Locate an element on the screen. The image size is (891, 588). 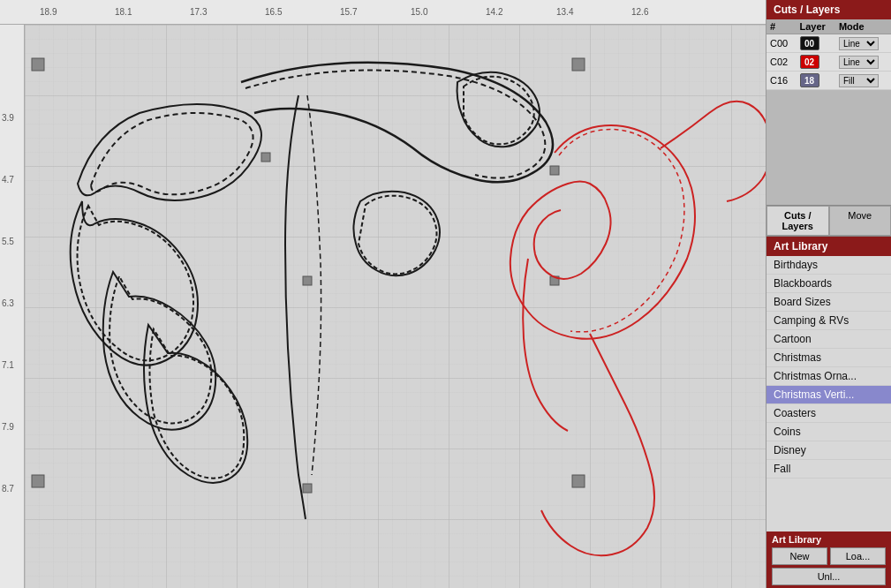
layer-color-c00: 00 is located at coordinates (816, 44).